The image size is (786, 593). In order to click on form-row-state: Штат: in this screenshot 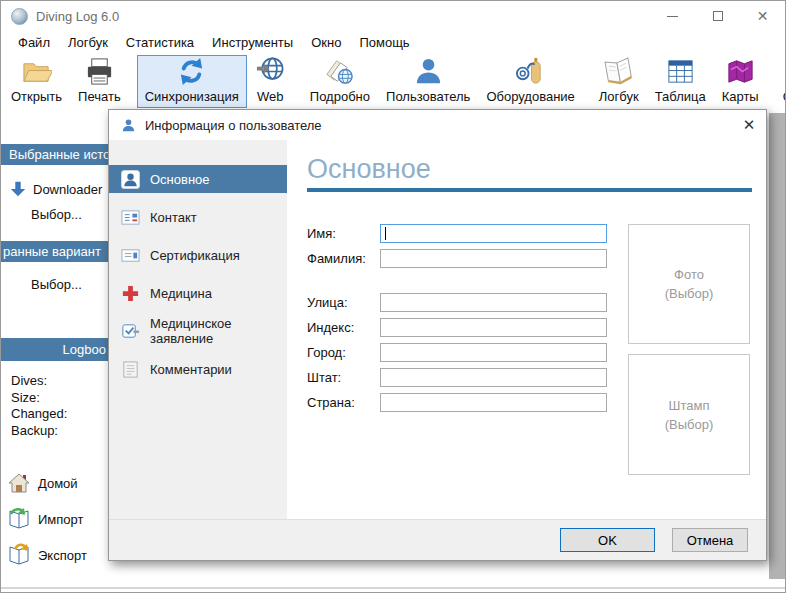, I will do `click(457, 378)`.